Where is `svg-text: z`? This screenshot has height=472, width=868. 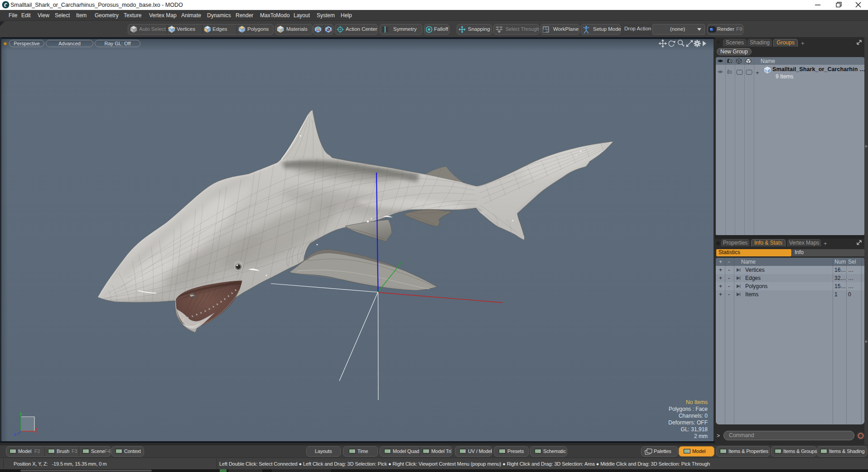
svg-text: z is located at coordinates (15, 434).